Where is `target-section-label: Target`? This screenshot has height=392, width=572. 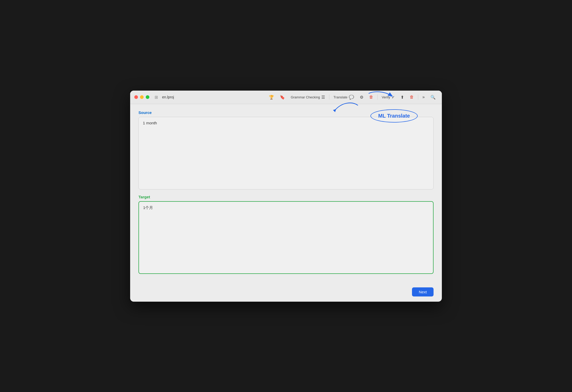 target-section-label: Target is located at coordinates (286, 197).